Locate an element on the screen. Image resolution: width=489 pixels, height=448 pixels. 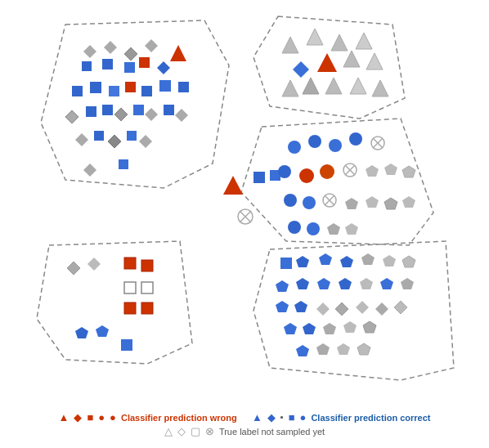
legend-correct-diamond: ◆ is located at coordinates (271, 417).